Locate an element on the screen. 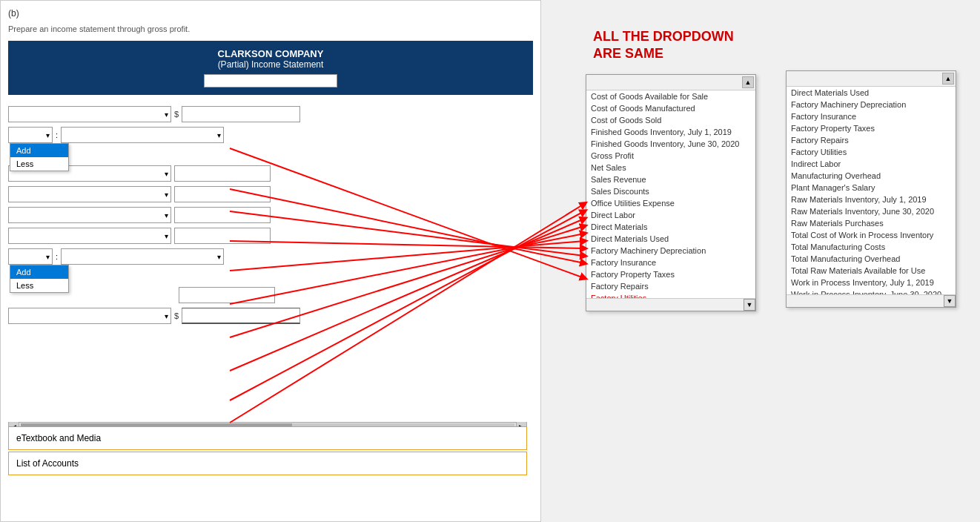 The width and height of the screenshot is (980, 522). row5-amount is located at coordinates (222, 215).